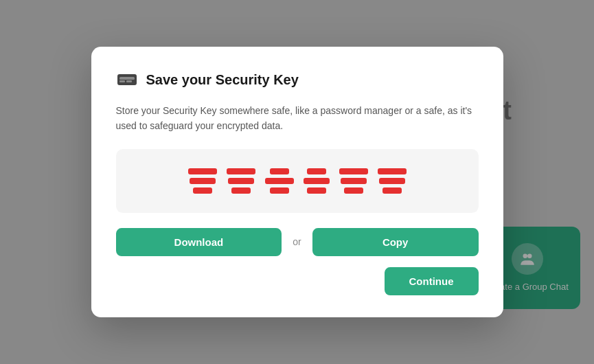  What do you see at coordinates (297, 80) in the screenshot?
I see `modal-header: Save your Security Key` at bounding box center [297, 80].